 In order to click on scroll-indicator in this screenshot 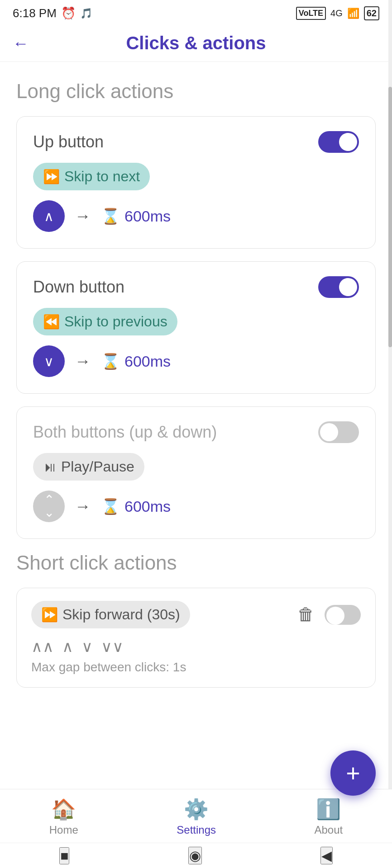, I will do `click(390, 434)`.